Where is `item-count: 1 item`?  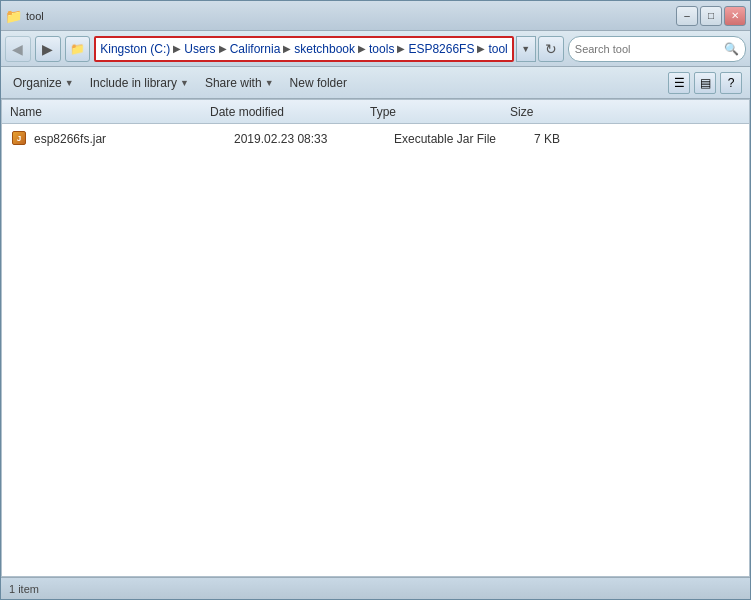
item-count: 1 item is located at coordinates (24, 589).